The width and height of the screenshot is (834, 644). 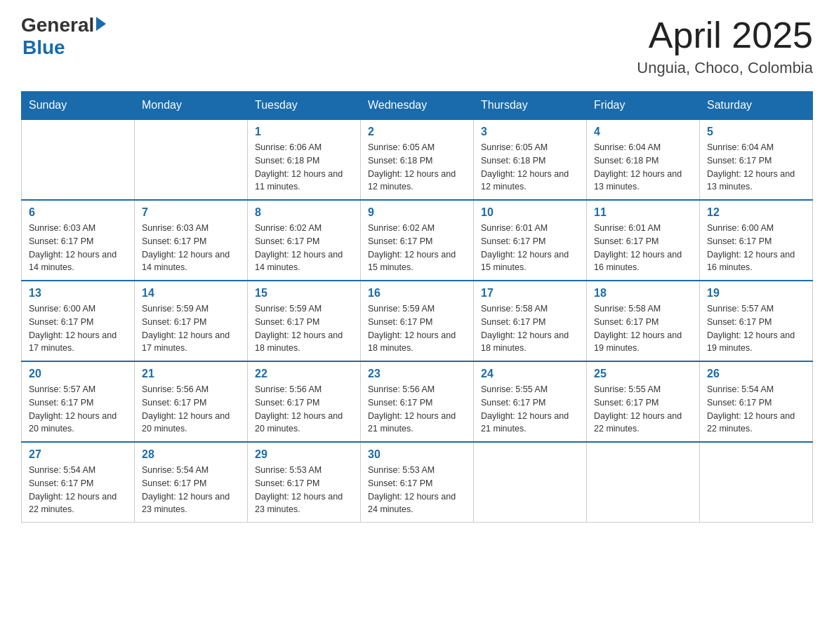 I want to click on location-title: Unguia, Choco, Colombia, so click(x=724, y=68).